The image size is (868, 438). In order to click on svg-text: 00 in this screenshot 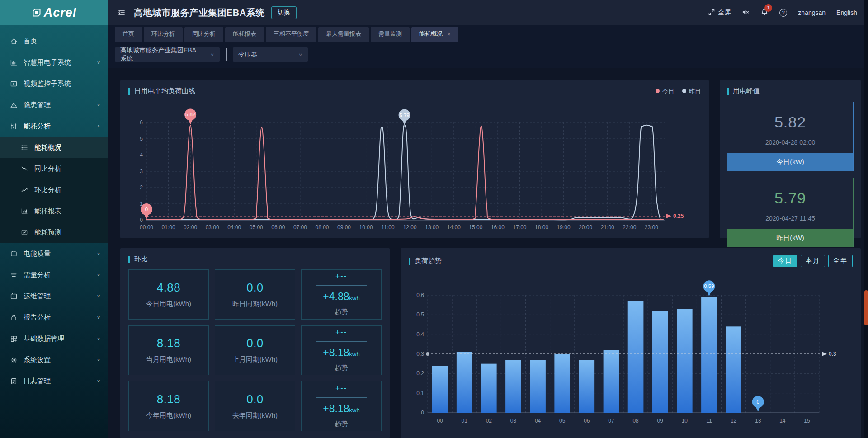, I will do `click(440, 421)`.